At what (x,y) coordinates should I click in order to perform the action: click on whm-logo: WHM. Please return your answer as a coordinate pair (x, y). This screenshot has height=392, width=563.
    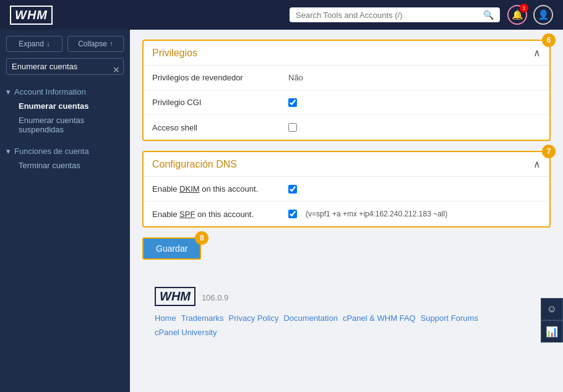
    Looking at the image, I should click on (31, 15).